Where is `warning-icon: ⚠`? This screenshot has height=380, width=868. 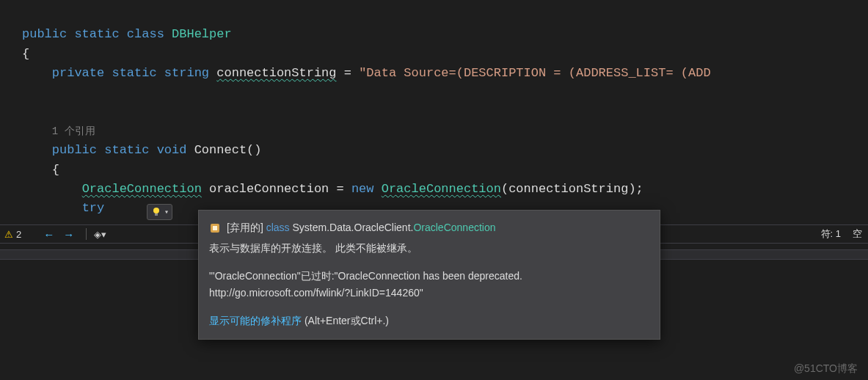
warning-icon: ⚠ is located at coordinates (9, 235).